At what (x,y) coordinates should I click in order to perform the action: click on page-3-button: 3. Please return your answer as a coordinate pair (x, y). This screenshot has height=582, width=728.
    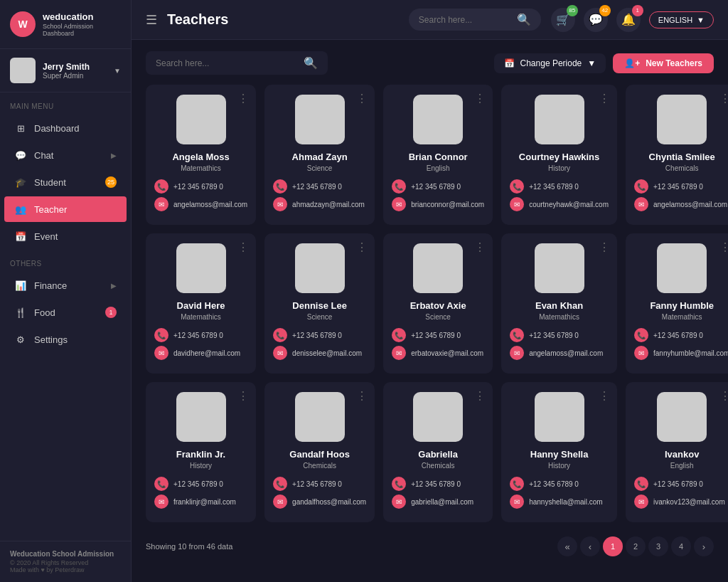
    Looking at the image, I should click on (658, 546).